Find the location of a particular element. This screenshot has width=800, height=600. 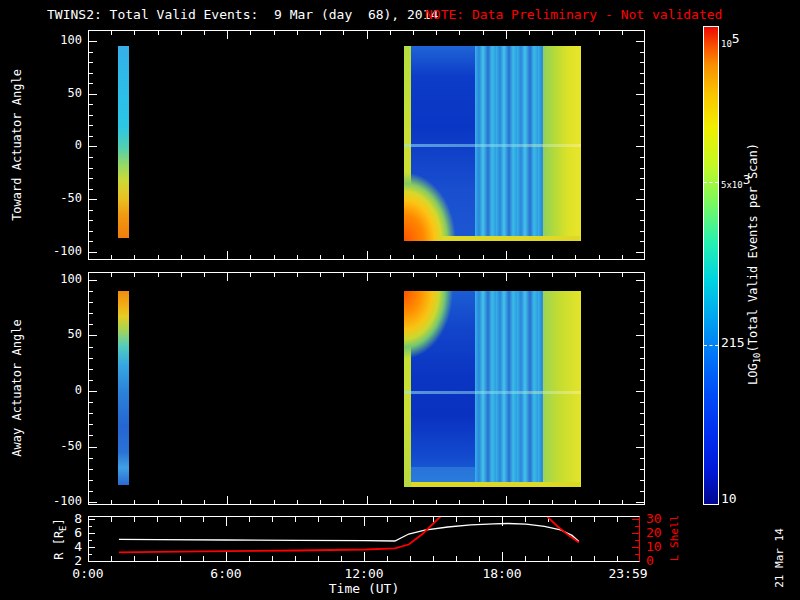

colorbar-tick-dash is located at coordinates (711, 182).